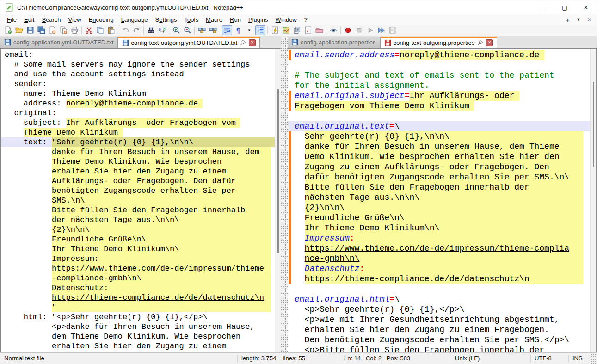 Image resolution: width=597 pixels, height=364 pixels. I want to click on editor-line: email.original.html=\, so click(439, 299).